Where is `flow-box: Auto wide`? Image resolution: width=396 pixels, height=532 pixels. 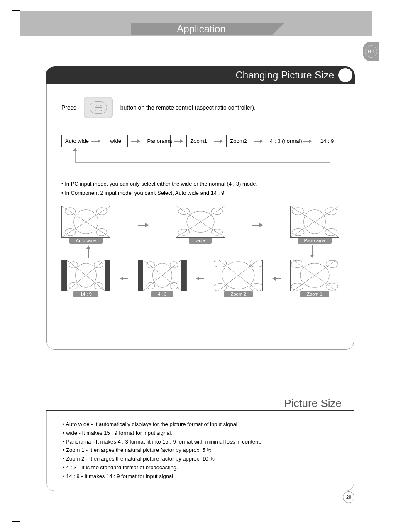 flow-box: Auto wide is located at coordinates (75, 141).